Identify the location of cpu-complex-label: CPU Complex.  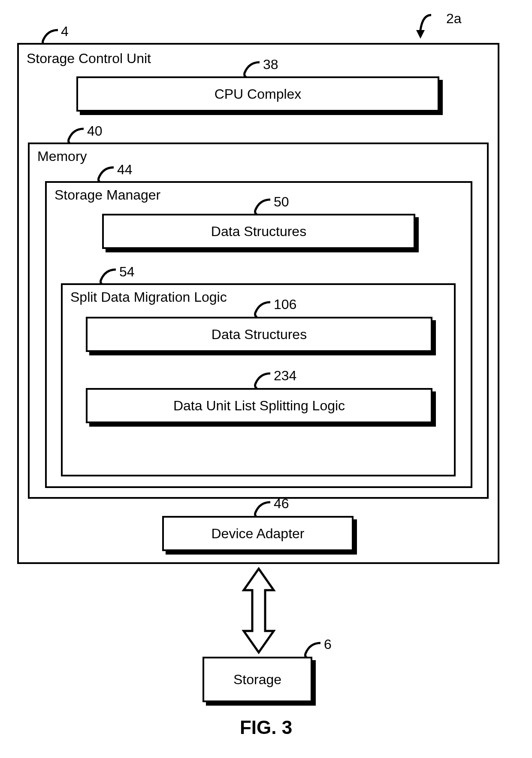
(258, 94).